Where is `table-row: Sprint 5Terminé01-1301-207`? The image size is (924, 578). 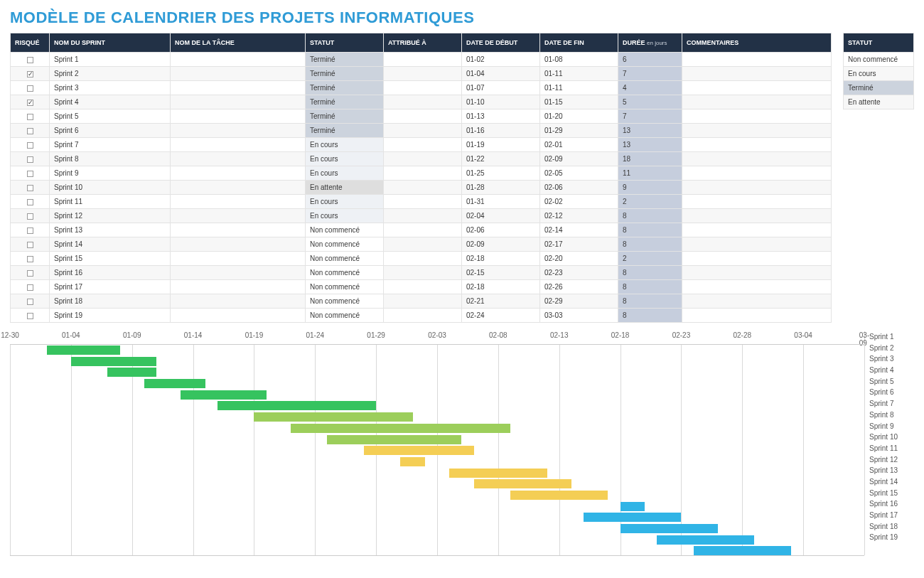 table-row: Sprint 5Terminé01-1301-207 is located at coordinates (421, 117).